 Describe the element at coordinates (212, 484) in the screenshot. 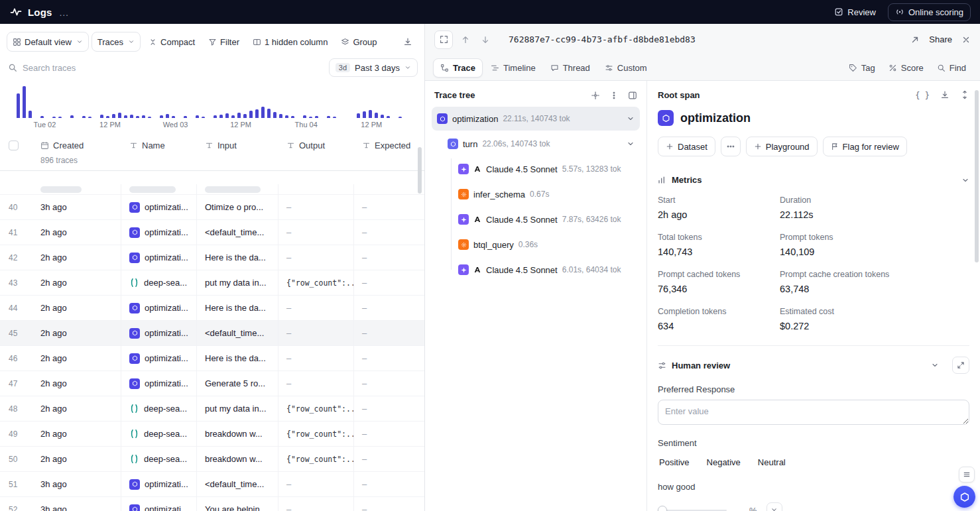

I see `table-row: 51 3h ago optimizati... <default_time...…` at that location.